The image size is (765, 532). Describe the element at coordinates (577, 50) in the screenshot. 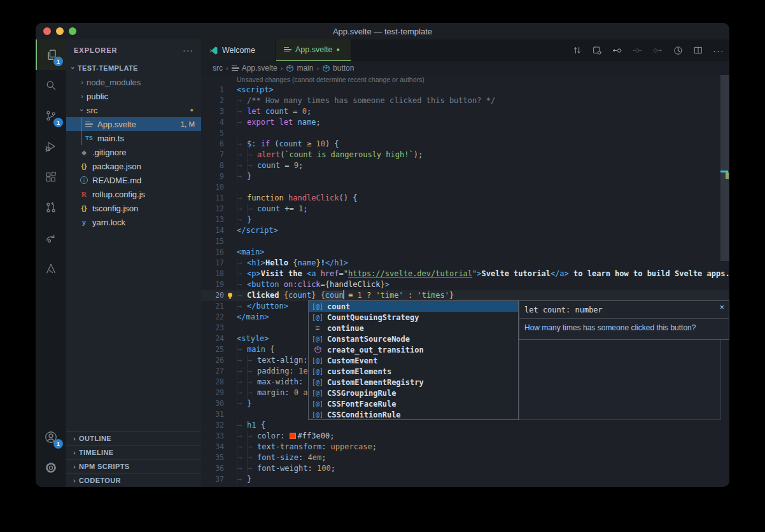

I see `gitlens-compare-icon` at that location.